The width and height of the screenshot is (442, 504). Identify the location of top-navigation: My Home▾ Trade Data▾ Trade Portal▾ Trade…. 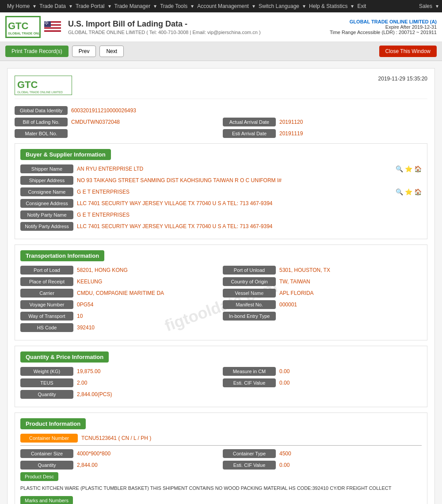
(221, 6).